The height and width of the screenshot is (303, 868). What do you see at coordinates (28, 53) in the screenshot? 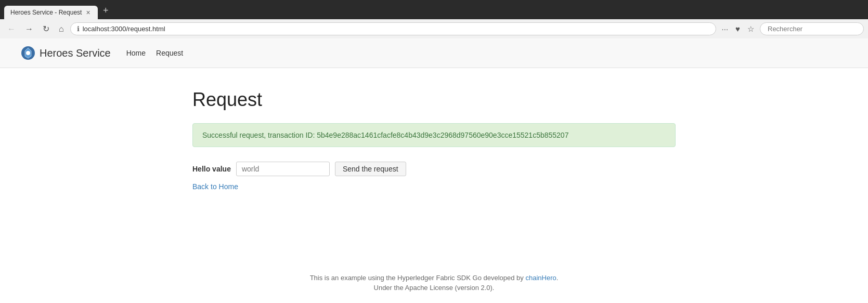
I see `brand-icon` at bounding box center [28, 53].